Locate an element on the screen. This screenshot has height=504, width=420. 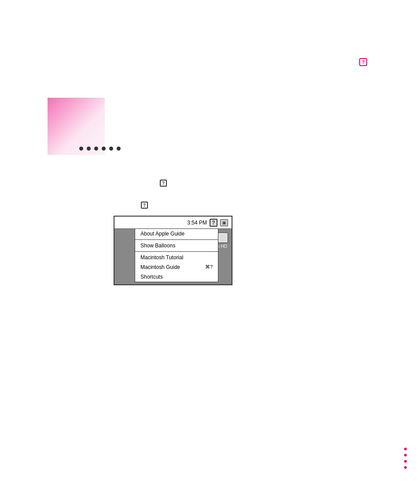
vertical-dots is located at coordinates (405, 458).